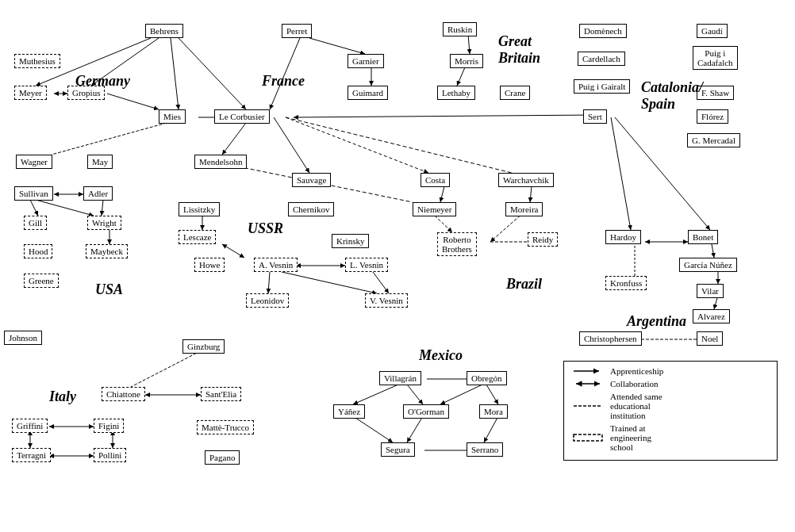 This screenshot has height=532, width=795. I want to click on node-yanez: Yáñez, so click(349, 411).